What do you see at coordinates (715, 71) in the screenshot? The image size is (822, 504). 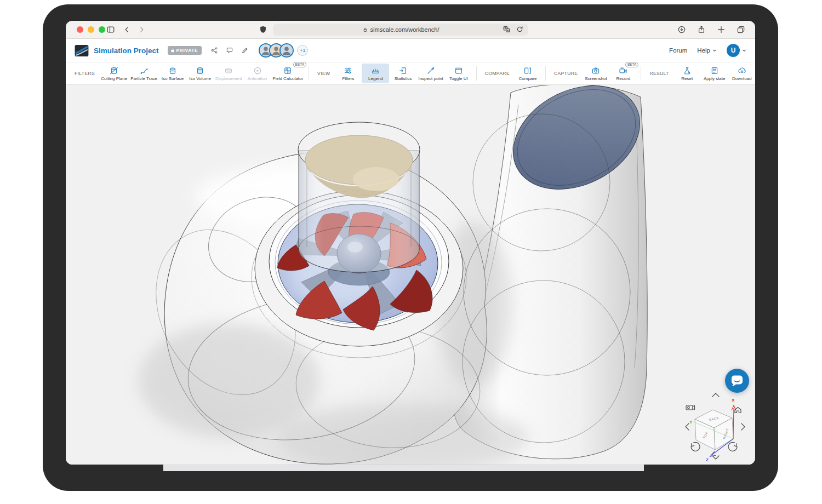 I see `apply-state-icon` at bounding box center [715, 71].